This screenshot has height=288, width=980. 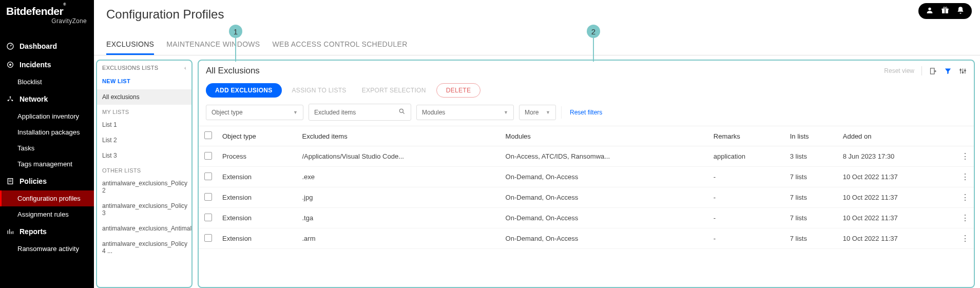 What do you see at coordinates (897, 157) in the screenshot?
I see `cell-added-on: 8 Jun 2023 17:30` at bounding box center [897, 157].